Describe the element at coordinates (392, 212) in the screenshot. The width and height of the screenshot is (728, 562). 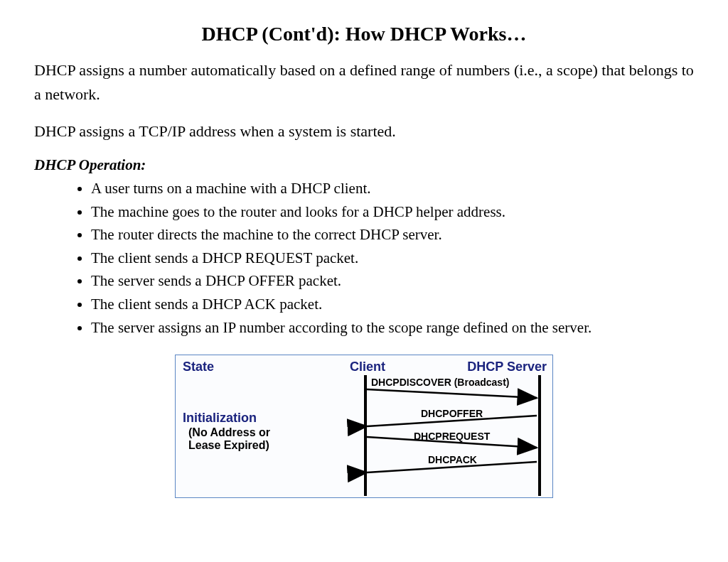
I see `list-item: The machine goes to the router and looks…` at that location.